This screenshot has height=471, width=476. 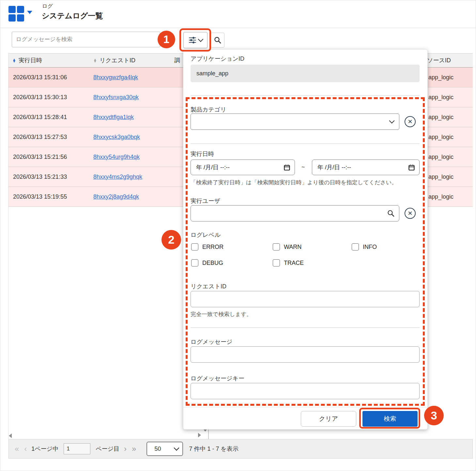 I want to click on request-id-link: 8hxxydtflga1lqk, so click(x=114, y=117).